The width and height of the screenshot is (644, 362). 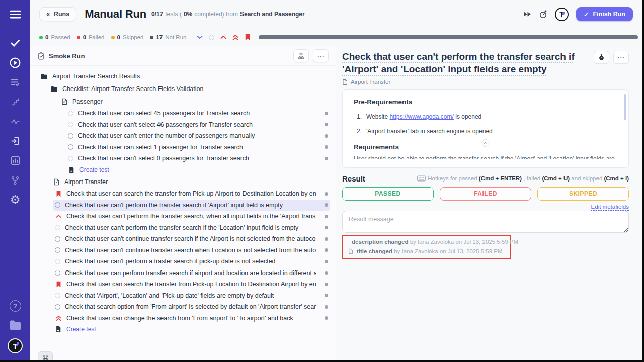 What do you see at coordinates (527, 14) in the screenshot?
I see `fast-forward-icon` at bounding box center [527, 14].